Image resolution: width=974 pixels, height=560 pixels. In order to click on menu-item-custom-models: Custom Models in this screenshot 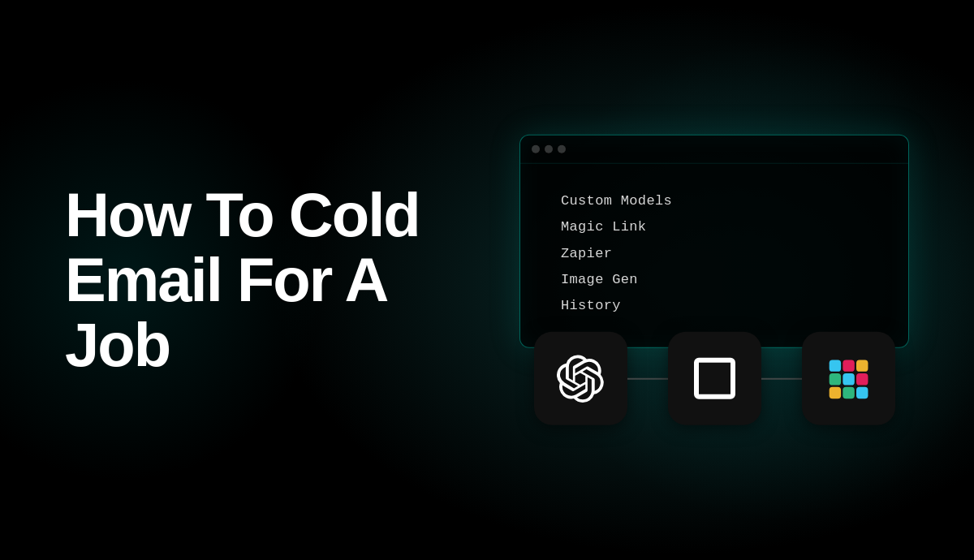, I will do `click(718, 201)`.